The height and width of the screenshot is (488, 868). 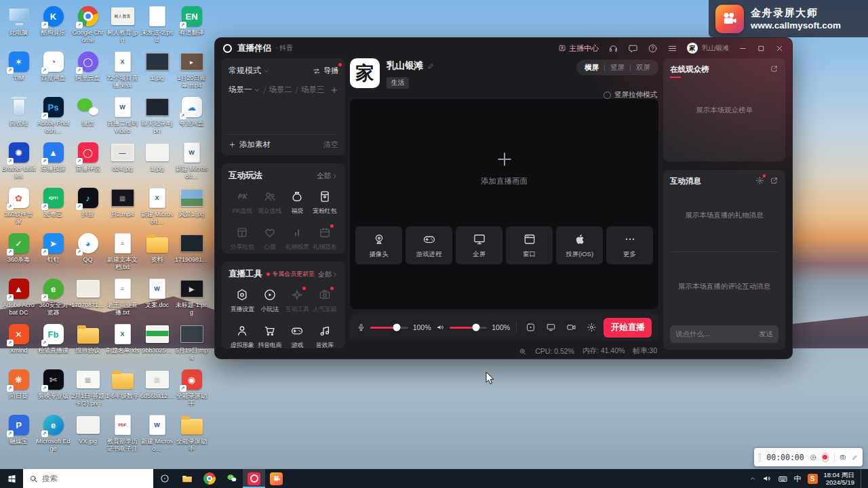 What do you see at coordinates (157, 70) in the screenshot?
I see `desktop-icon: 1.jpg` at bounding box center [157, 70].